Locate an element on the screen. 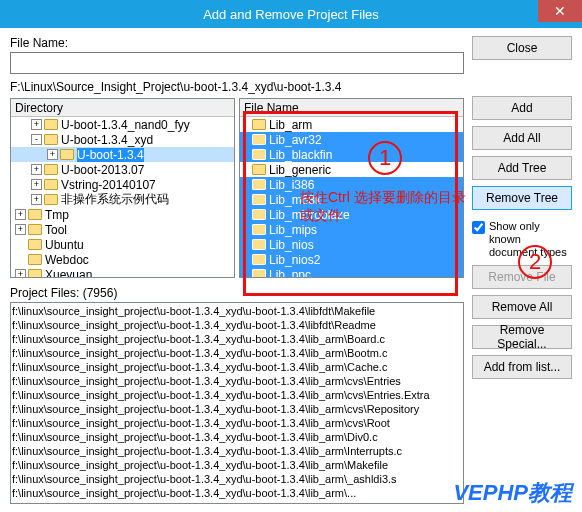  file-item: Lib_nios2 is located at coordinates (352, 260).